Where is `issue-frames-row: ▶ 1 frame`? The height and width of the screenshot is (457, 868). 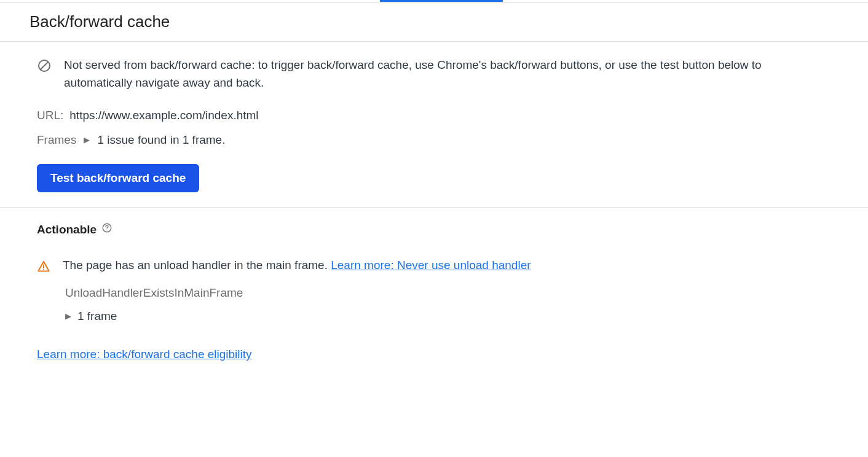 issue-frames-row: ▶ 1 frame is located at coordinates (448, 316).